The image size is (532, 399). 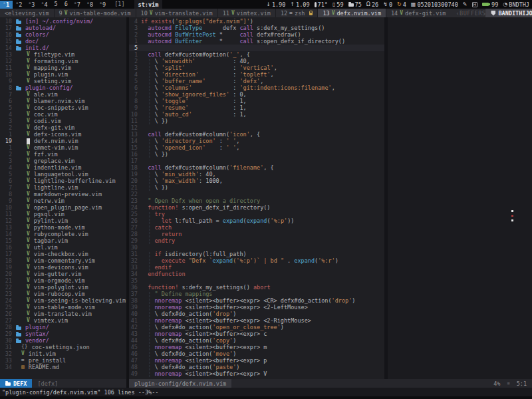 What do you see at coordinates (63, 281) in the screenshot?
I see `tree-item-vim-orgmode.vim: 21Vvim-orgmode.vim` at bounding box center [63, 281].